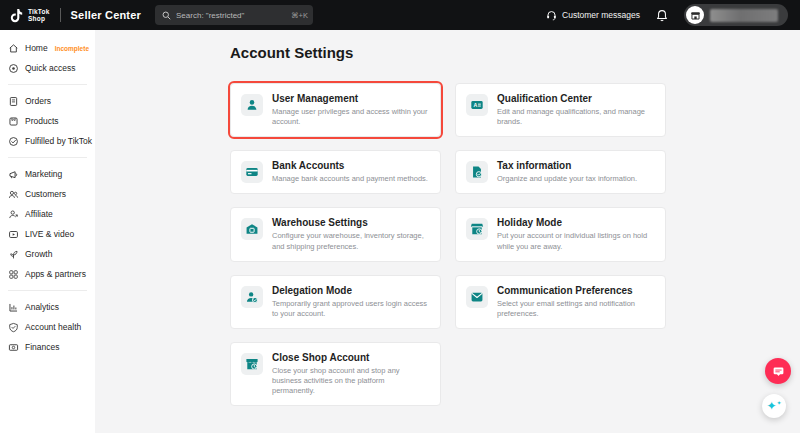  I want to click on sidebar-item-marketing: Marketing, so click(48, 174).